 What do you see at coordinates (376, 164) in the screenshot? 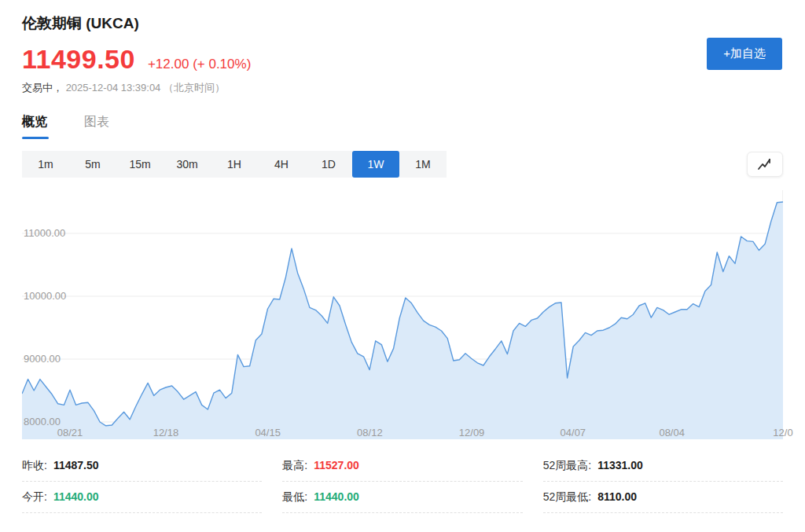
I see `range-1w: 1W` at bounding box center [376, 164].